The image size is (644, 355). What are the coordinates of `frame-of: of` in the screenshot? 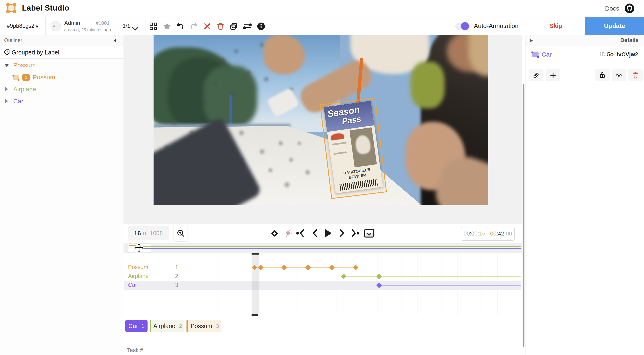 It's located at (146, 233).